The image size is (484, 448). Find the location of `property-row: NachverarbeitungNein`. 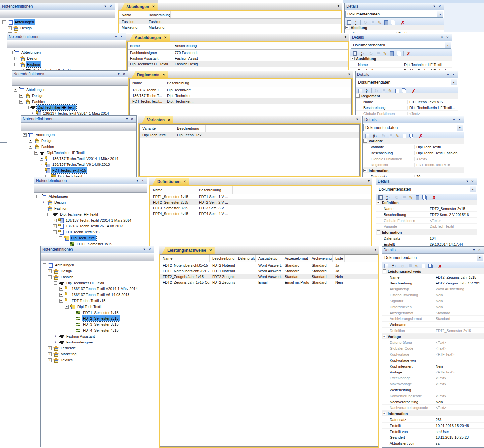

property-row: NachverarbeitungNein is located at coordinates (433, 402).